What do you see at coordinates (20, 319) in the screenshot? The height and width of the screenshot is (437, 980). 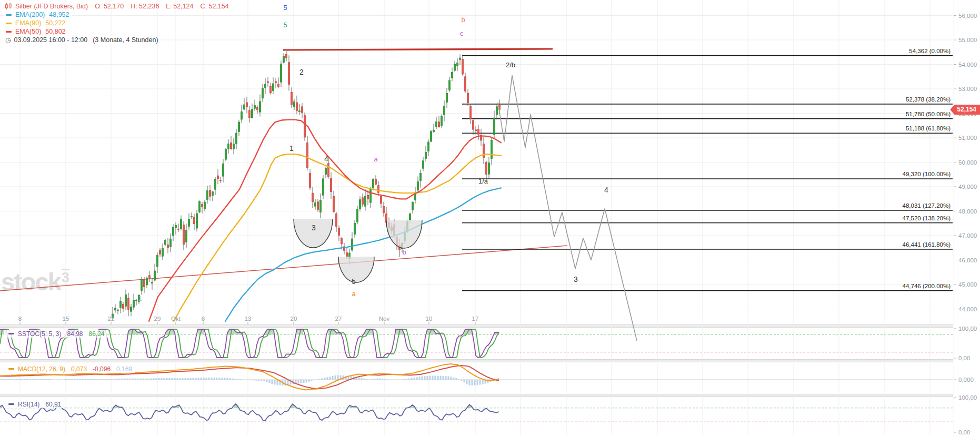 I see `date-axis-label: 8` at bounding box center [20, 319].